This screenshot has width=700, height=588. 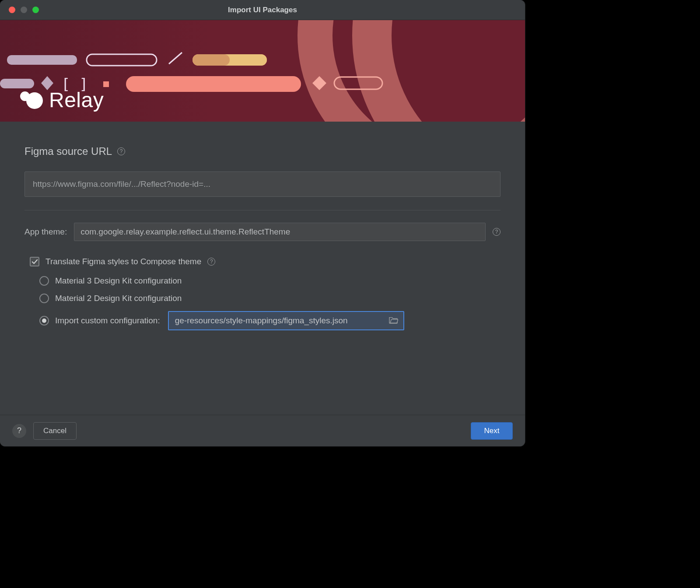 What do you see at coordinates (32, 100) in the screenshot?
I see `relay-mark-icon` at bounding box center [32, 100].